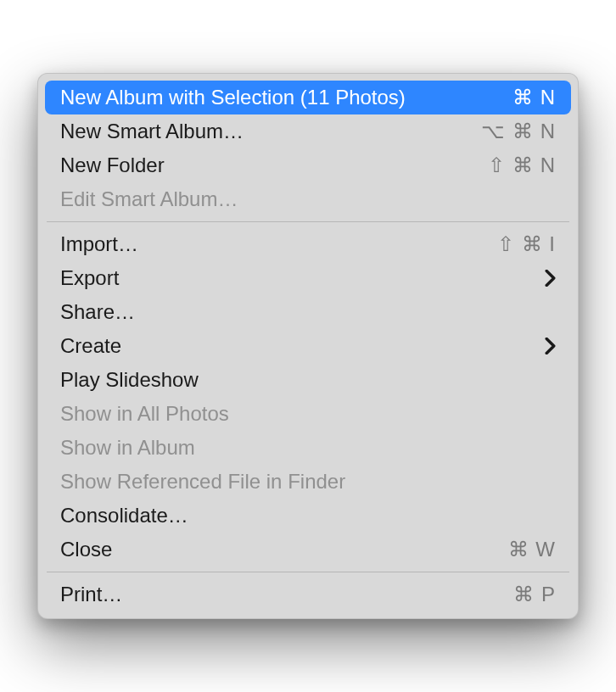 The width and height of the screenshot is (616, 692). What do you see at coordinates (308, 312) in the screenshot?
I see `menu-item-share: Share…` at bounding box center [308, 312].